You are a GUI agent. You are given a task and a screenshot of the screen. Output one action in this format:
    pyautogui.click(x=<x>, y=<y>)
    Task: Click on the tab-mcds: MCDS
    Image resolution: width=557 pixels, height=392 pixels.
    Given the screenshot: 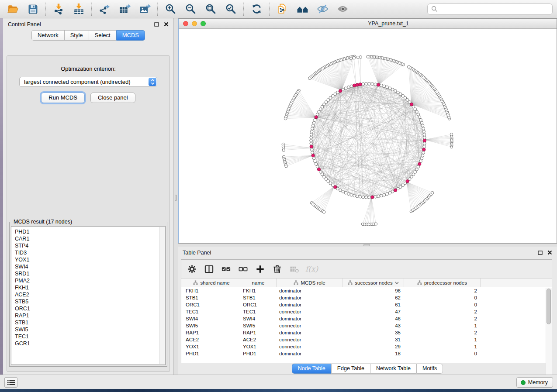 What is the action you would take?
    pyautogui.click(x=131, y=35)
    